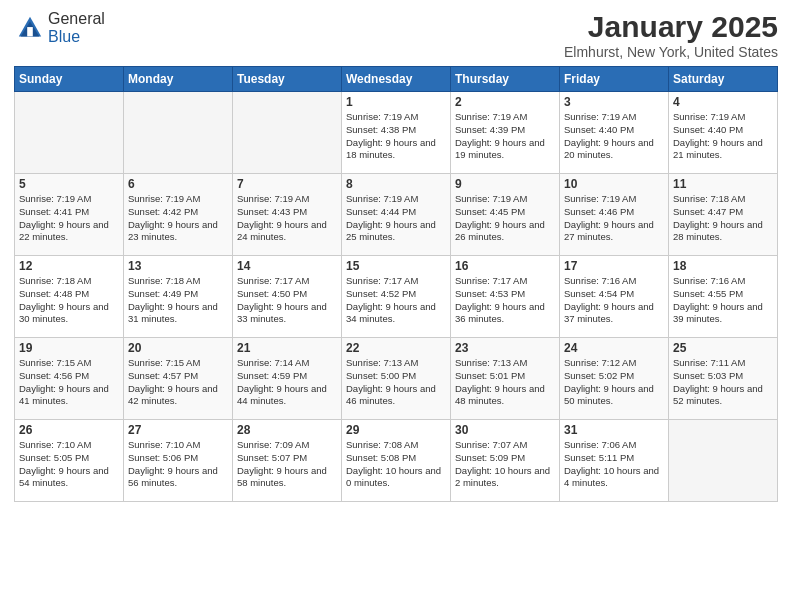 This screenshot has width=792, height=612. Describe the element at coordinates (396, 300) in the screenshot. I see `day-info: Sunrise: 7:17 AMSunset: 4:52 PMDaylight:…` at that location.